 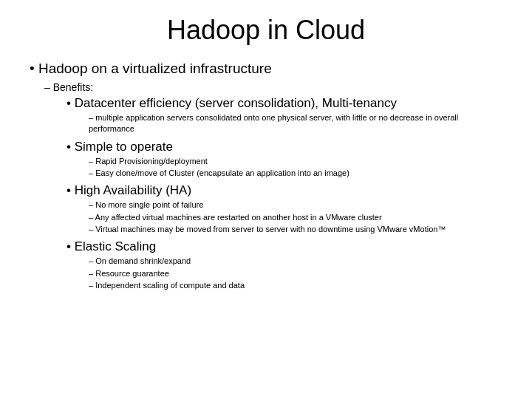 What do you see at coordinates (284, 159) in the screenshot?
I see `section-2: Simple to operate Rapid Provisioning/dep…` at bounding box center [284, 159].